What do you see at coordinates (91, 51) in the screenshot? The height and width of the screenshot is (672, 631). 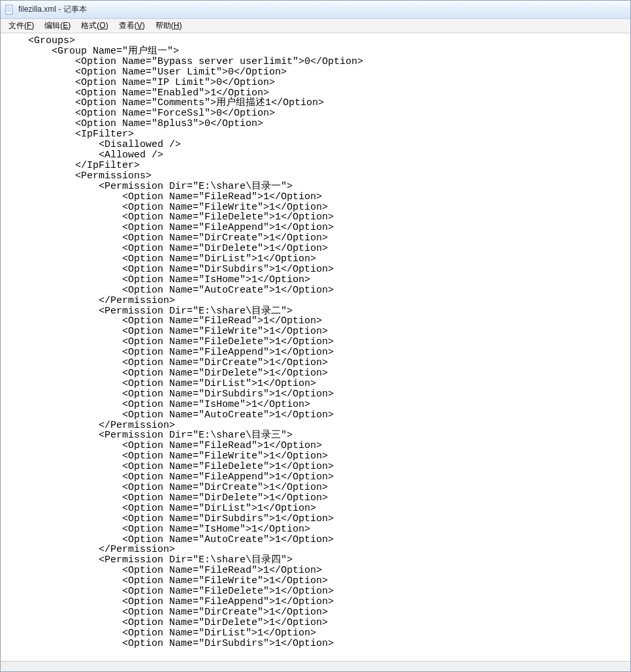 I see `line: <Group Name="用户组一">` at bounding box center [91, 51].